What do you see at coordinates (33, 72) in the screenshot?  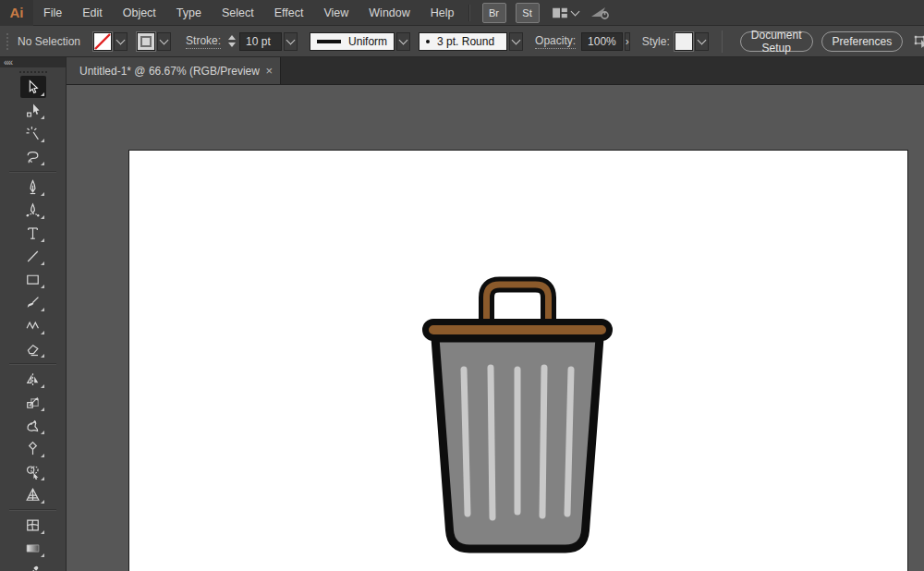 I see `panel-drag-grip` at bounding box center [33, 72].